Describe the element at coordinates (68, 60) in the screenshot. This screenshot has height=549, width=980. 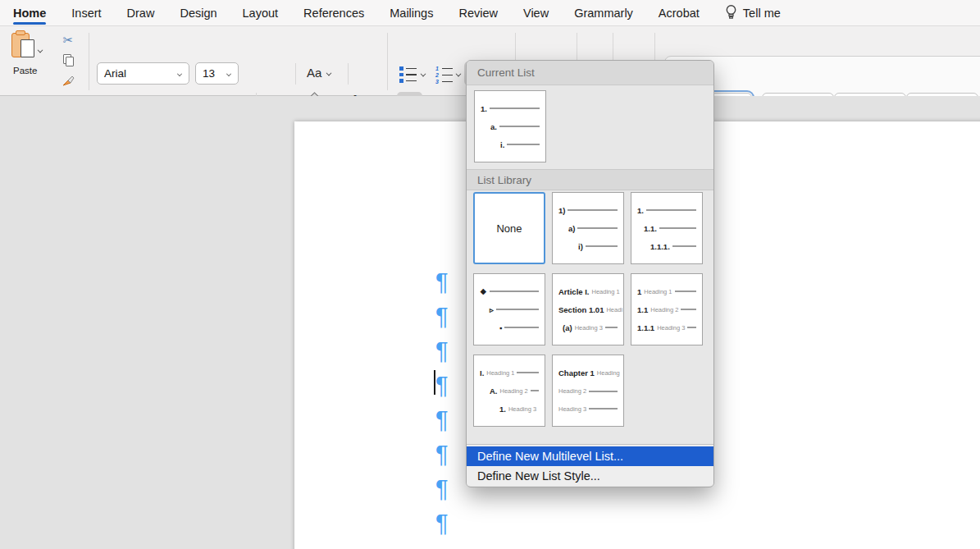
I see `copy-button` at that location.